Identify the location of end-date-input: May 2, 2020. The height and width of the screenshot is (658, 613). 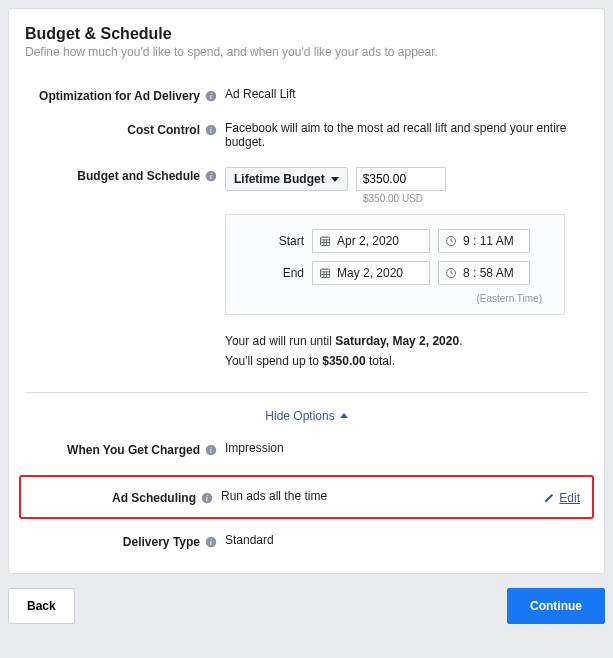
(371, 273).